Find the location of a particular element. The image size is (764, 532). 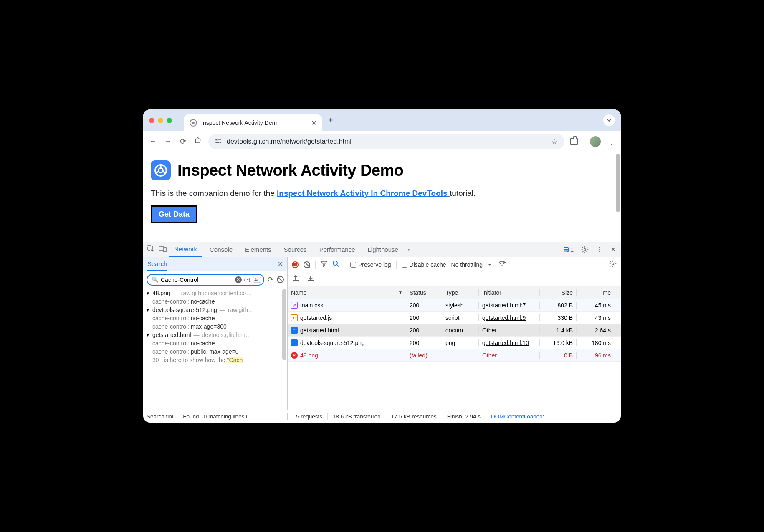

tab-elements: Elements is located at coordinates (258, 250).